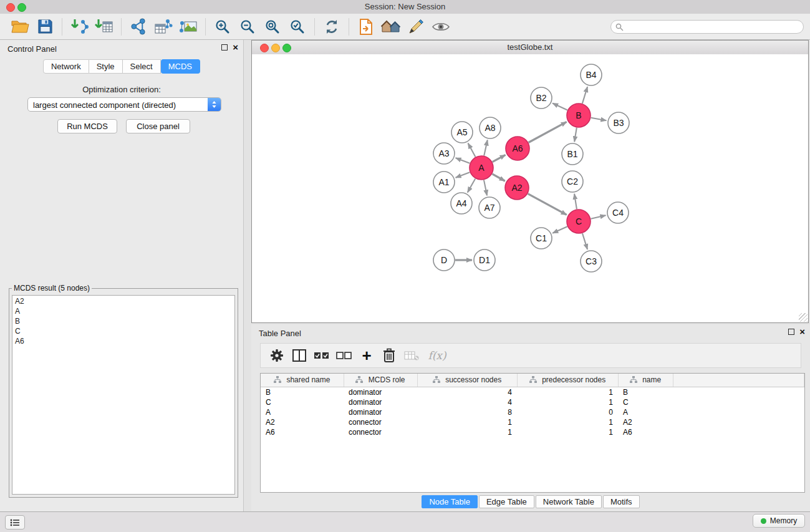 This screenshot has height=532, width=810. What do you see at coordinates (499, 158) in the screenshot?
I see `graph-edge-A-A6` at bounding box center [499, 158].